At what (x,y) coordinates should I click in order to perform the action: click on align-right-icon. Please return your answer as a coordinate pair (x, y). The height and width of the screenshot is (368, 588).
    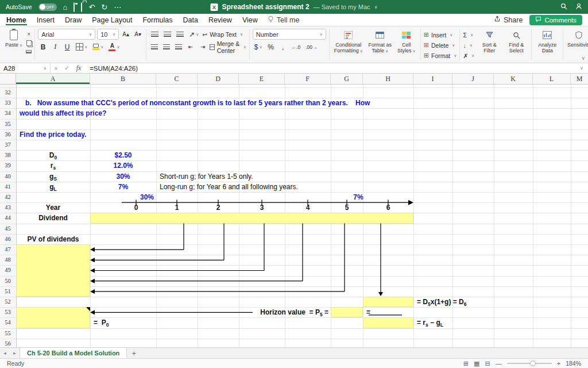
    Looking at the image, I should click on (179, 47).